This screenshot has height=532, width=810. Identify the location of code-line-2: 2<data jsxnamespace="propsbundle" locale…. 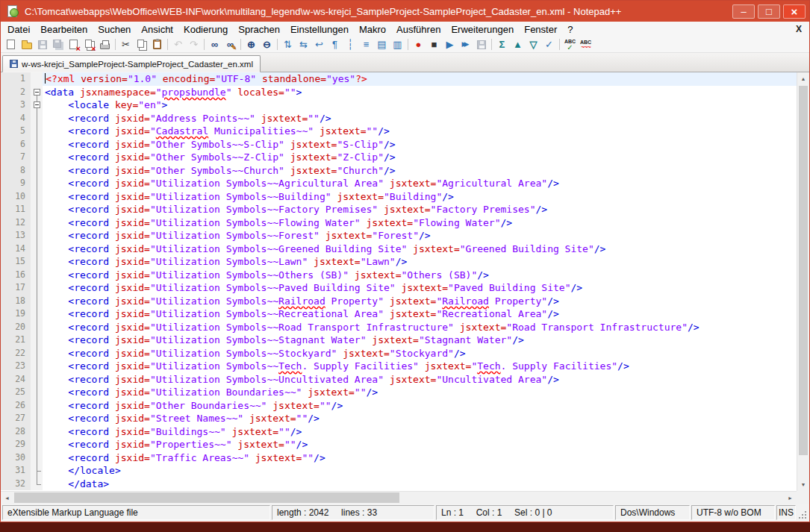
(399, 93).